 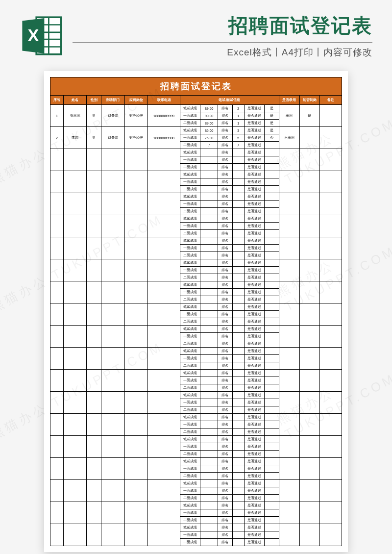 What do you see at coordinates (238, 109) in the screenshot?
I see `cell-rank: 2` at bounding box center [238, 109].